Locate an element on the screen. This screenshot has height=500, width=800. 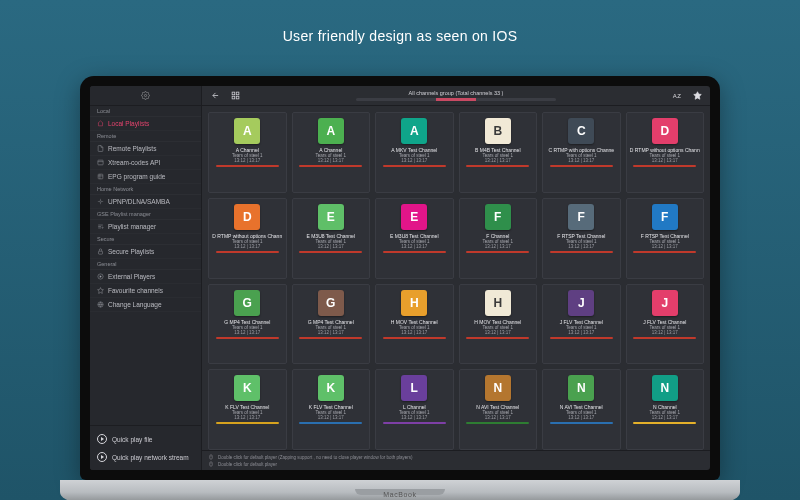
channel-card: LL ChannelTears of steel 113:12 | 13:17 is located at coordinates (414, 410).